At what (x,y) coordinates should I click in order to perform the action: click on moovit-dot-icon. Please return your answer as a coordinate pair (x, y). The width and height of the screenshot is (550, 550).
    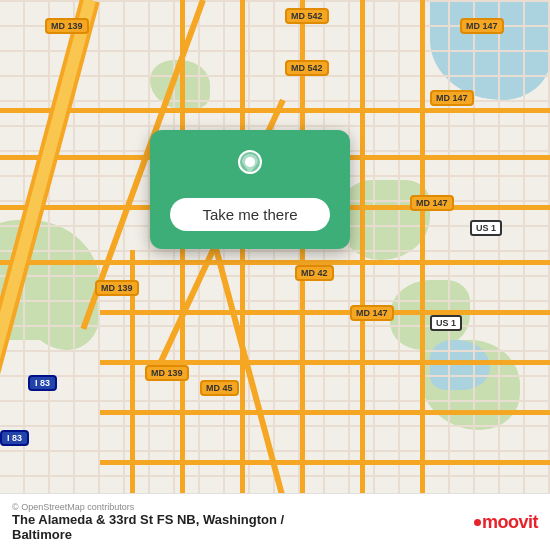
    Looking at the image, I should click on (478, 522).